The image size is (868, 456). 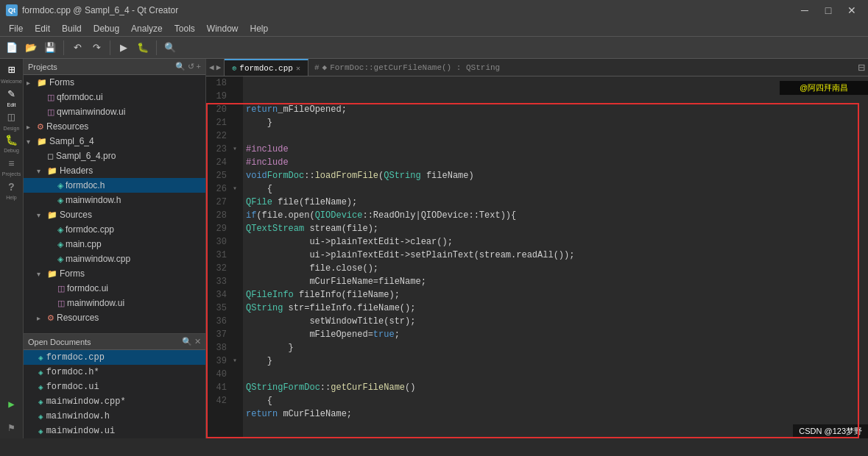 I want to click on toolbar-open: 📂, so click(x=31, y=48).